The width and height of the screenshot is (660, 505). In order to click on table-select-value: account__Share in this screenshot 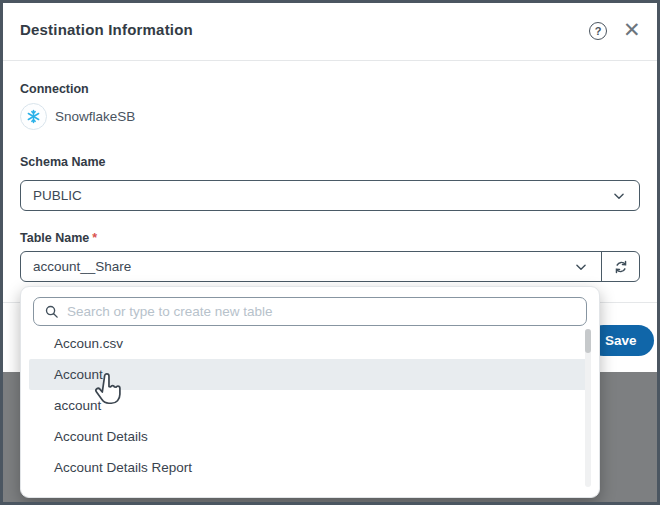, I will do `click(298, 266)`.